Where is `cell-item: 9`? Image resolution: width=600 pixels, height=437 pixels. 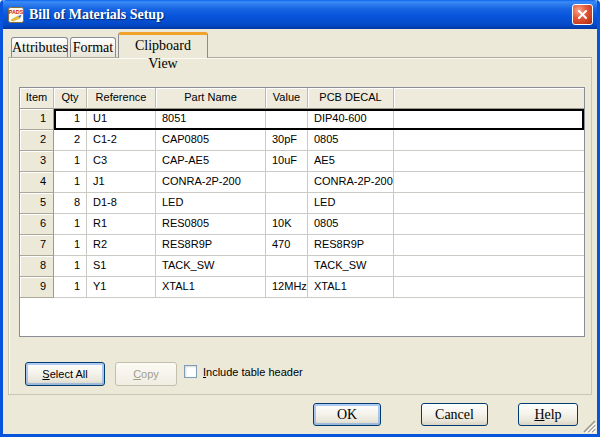
cell-item: 9 is located at coordinates (37, 288).